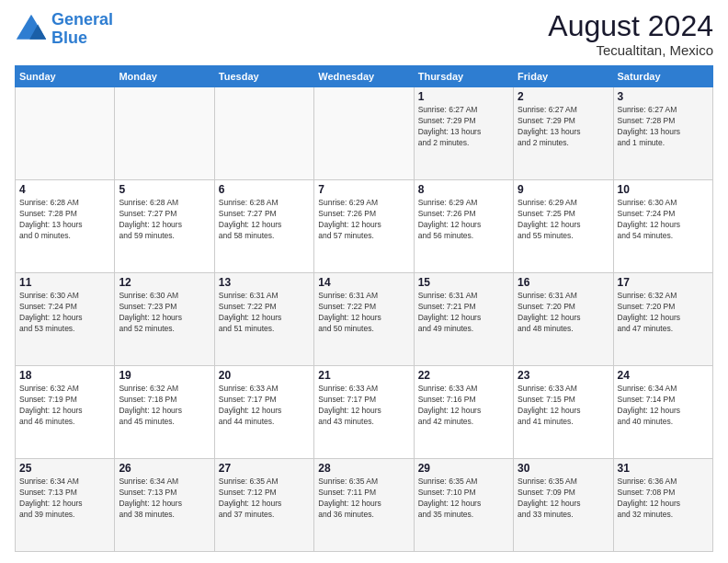 The image size is (728, 563). What do you see at coordinates (64, 190) in the screenshot?
I see `day-number: 4` at bounding box center [64, 190].